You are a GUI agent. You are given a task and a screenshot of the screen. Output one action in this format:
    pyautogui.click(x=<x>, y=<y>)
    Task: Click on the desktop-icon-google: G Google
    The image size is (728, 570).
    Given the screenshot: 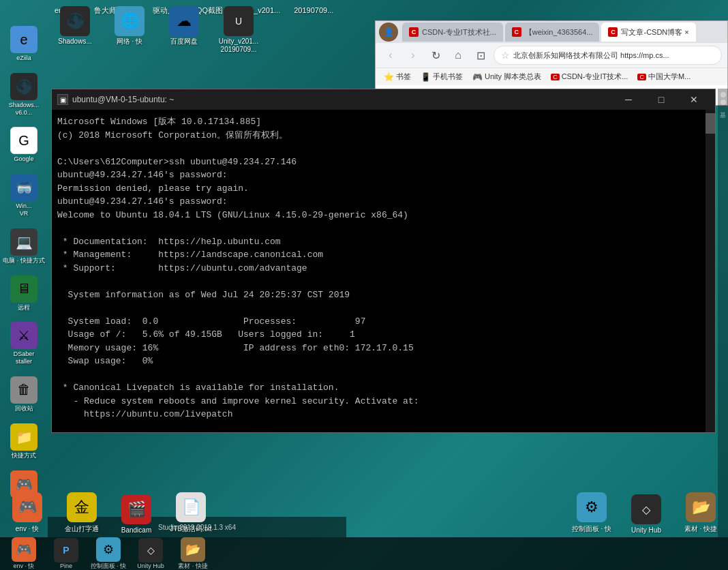 What is the action you would take?
    pyautogui.click(x=24, y=145)
    